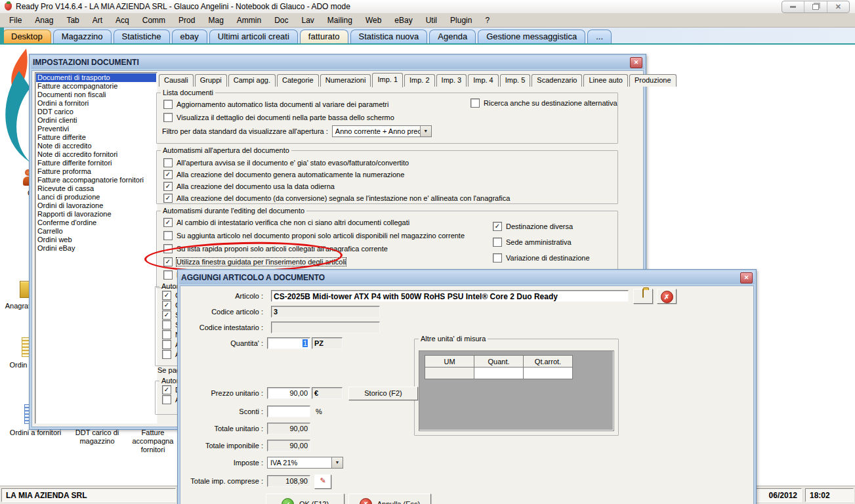 This screenshot has height=504, width=855. What do you see at coordinates (190, 37) in the screenshot?
I see `tab-ebay: ebay` at bounding box center [190, 37].